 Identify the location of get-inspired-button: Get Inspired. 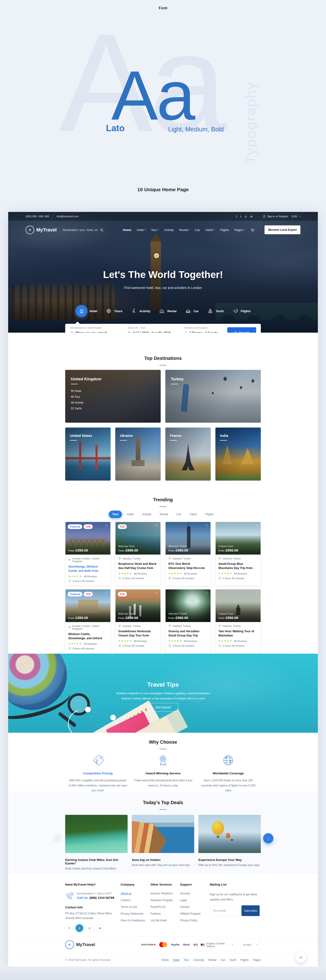
(163, 707).